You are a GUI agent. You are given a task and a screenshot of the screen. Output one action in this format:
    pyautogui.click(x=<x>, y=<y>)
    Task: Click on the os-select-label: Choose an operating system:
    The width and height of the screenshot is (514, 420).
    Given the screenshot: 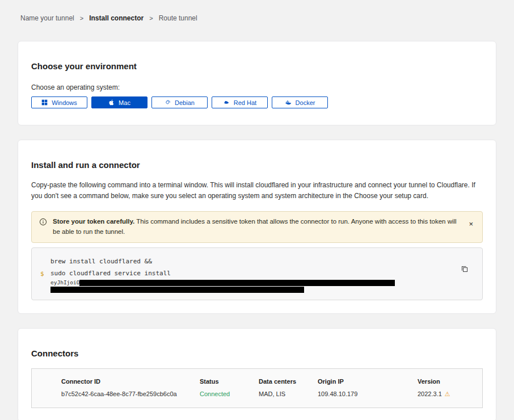 What is the action you would take?
    pyautogui.click(x=257, y=87)
    